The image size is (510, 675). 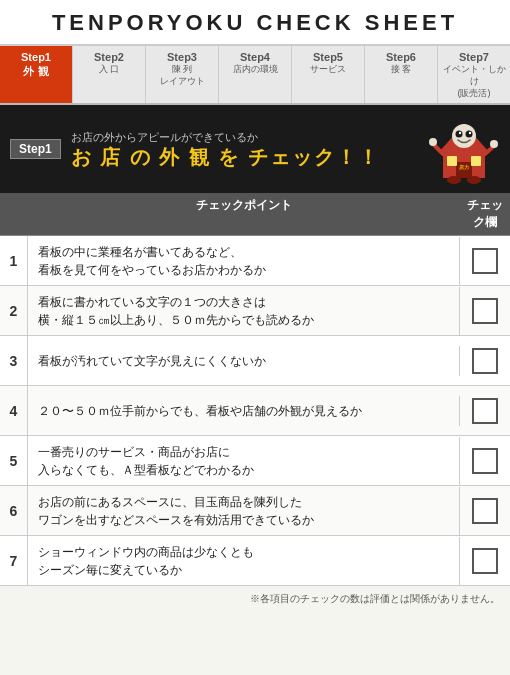 What do you see at coordinates (244, 461) in the screenshot?
I see `row-text: 一番売りのサービス・商品がお店に入らなくても、Ａ型看板などでわかるか` at bounding box center [244, 461].